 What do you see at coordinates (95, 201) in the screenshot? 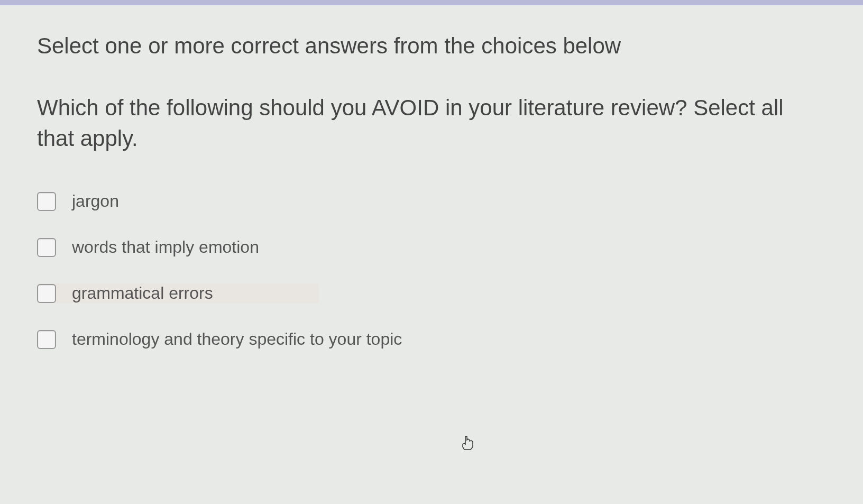
I see `option-label: jargon` at bounding box center [95, 201].